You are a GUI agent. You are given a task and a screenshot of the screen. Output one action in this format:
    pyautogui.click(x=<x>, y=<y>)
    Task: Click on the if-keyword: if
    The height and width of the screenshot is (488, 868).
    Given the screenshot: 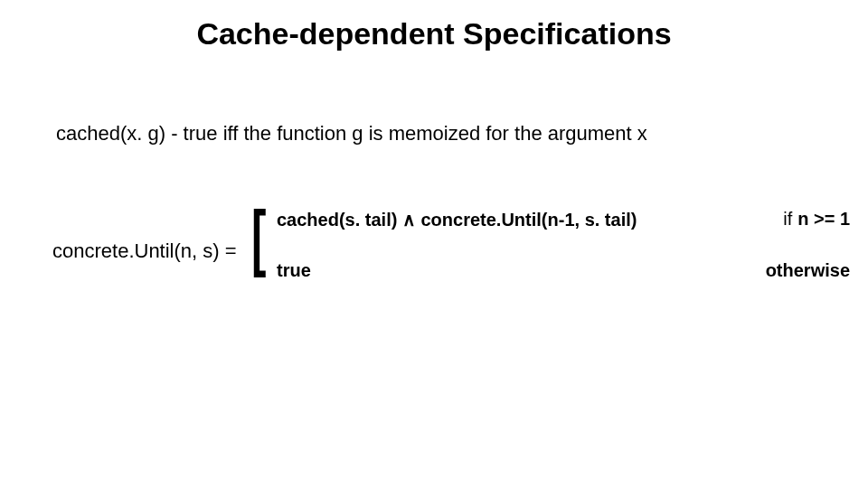 What is the action you would take?
    pyautogui.click(x=788, y=219)
    